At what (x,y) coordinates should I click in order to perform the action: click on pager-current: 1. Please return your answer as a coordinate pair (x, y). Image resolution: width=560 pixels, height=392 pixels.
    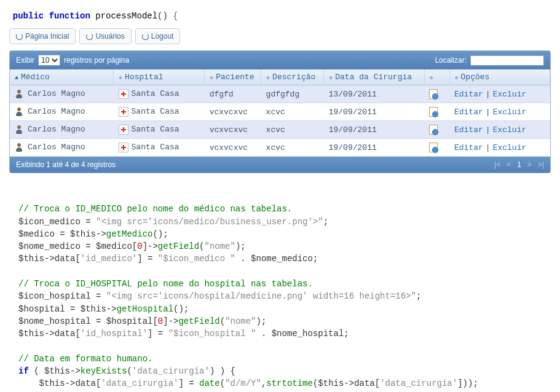
    Looking at the image, I should click on (519, 165).